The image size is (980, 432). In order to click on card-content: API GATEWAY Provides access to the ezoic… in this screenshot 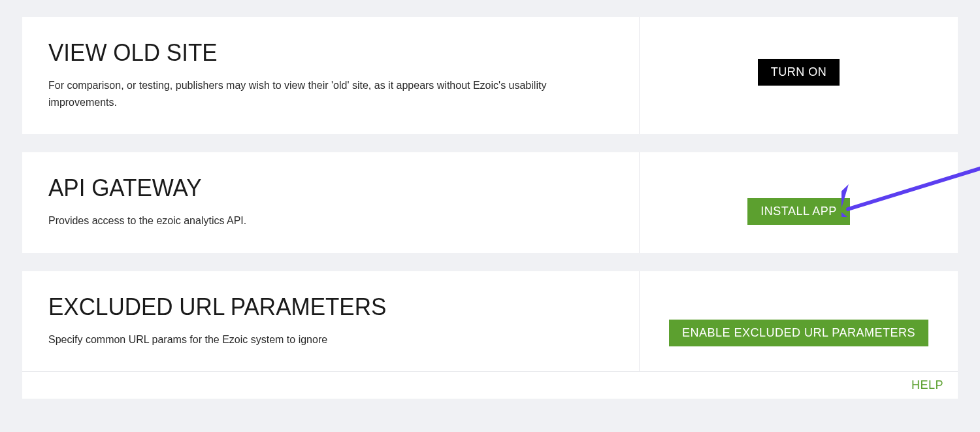, I will do `click(331, 203)`.